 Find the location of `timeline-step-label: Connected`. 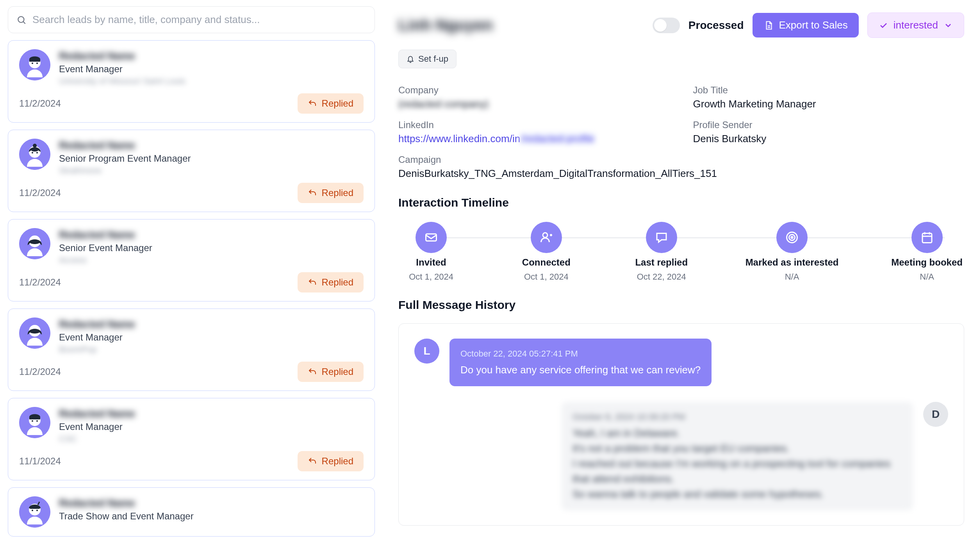

timeline-step-label: Connected is located at coordinates (546, 262).